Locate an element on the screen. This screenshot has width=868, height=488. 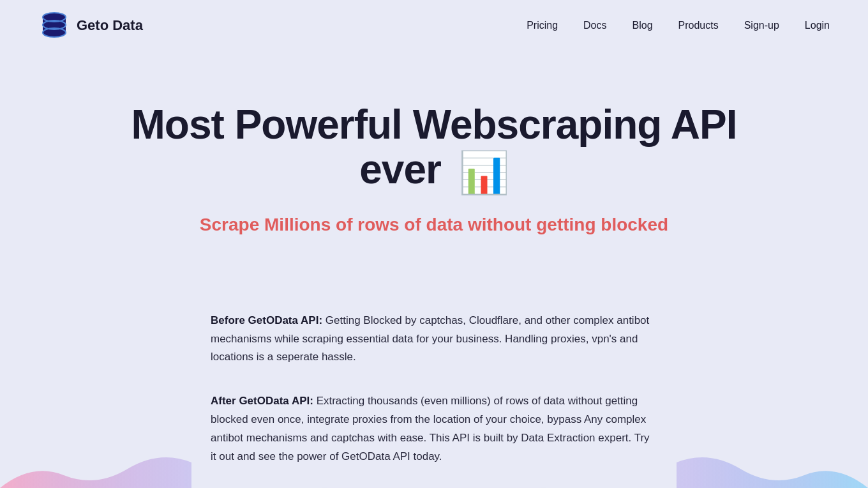
wave-left is located at coordinates (96, 469).